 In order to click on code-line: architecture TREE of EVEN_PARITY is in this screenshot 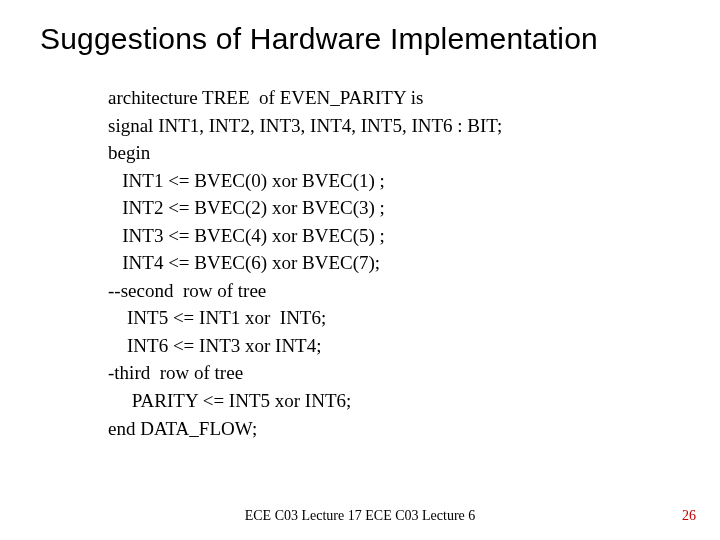, I will do `click(266, 98)`.